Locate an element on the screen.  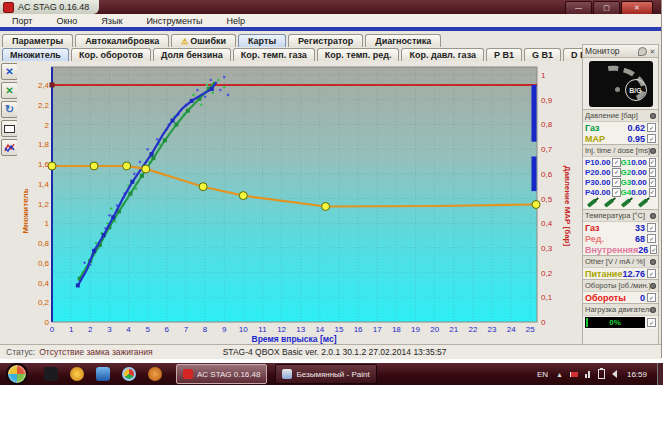
pin-icon is located at coordinates (642, 52).